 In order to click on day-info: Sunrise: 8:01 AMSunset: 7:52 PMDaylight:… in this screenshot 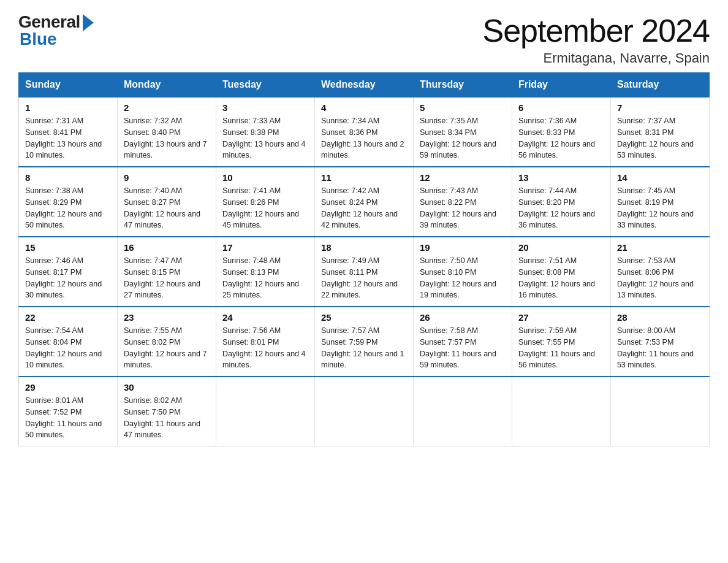, I will do `click(64, 418)`.